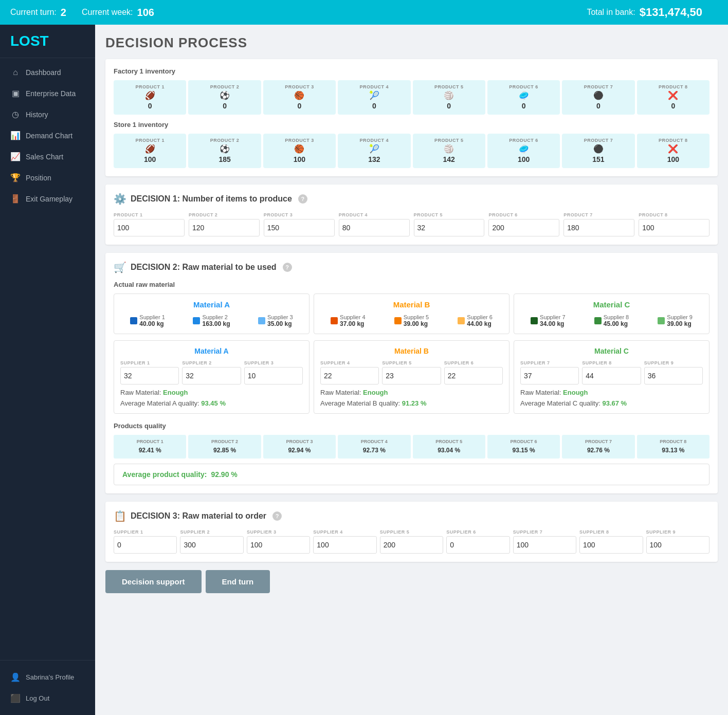 Image resolution: width=728 pixels, height=715 pixels. Describe the element at coordinates (38, 12) in the screenshot. I see `current-turn-item: Current turn: 2` at that location.